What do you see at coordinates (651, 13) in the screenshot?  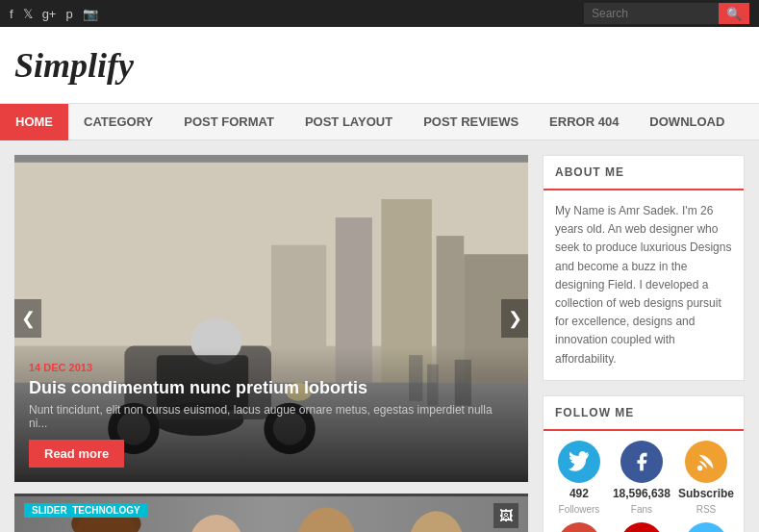 I see `search-input` at bounding box center [651, 13].